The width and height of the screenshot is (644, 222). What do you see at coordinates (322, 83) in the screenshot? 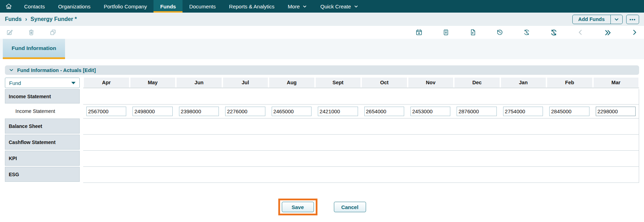
I see `grid-header-row: Fund Apr May Jun Jul Aug Sept Oct Nov De…` at bounding box center [322, 83].